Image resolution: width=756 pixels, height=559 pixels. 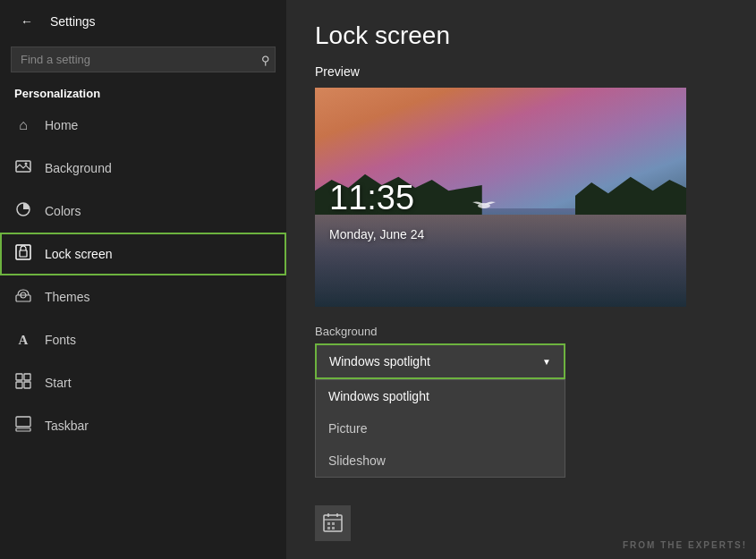 What do you see at coordinates (143, 426) in the screenshot?
I see `sidebar-item-taskbar: Taskbar` at bounding box center [143, 426].